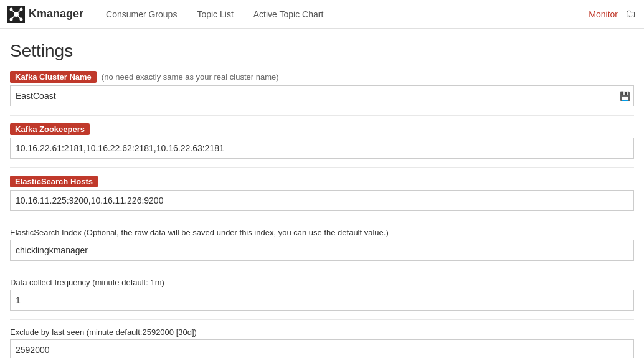 The height and width of the screenshot is (358, 644). Describe the element at coordinates (50, 130) in the screenshot. I see `kafka-zookeepers-badge: Kafka Zookeepers` at that location.